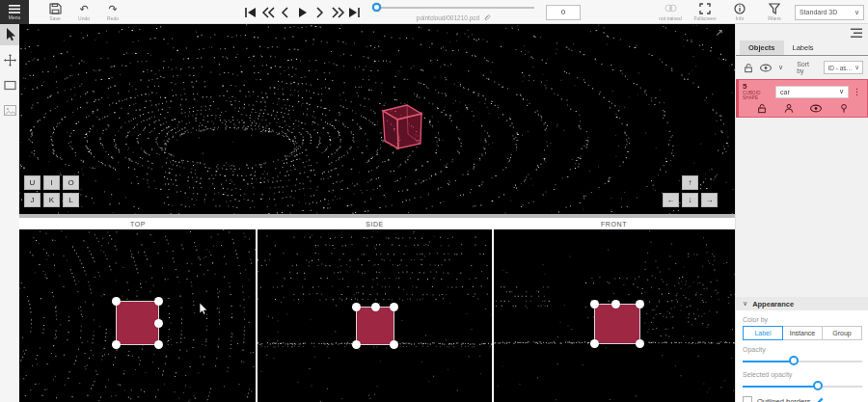  What do you see at coordinates (453, 8) in the screenshot?
I see `frame-slider` at bounding box center [453, 8].